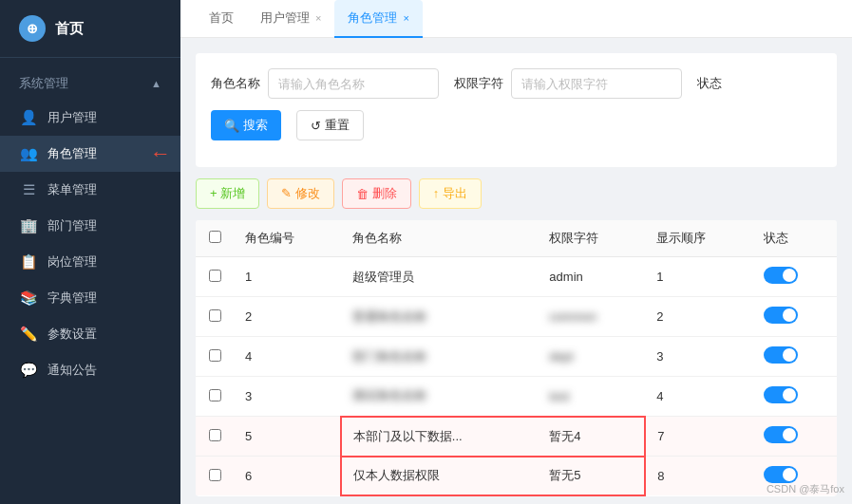 The height and width of the screenshot is (504, 852). Describe the element at coordinates (28, 370) in the screenshot. I see `notice-icon: 💬` at that location.